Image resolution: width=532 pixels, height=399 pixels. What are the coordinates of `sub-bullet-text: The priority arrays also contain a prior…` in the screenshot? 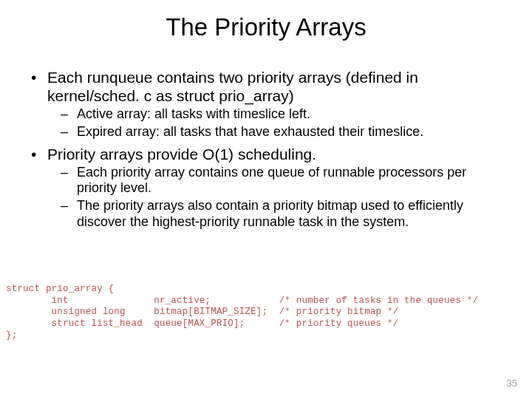 It's located at (270, 214).